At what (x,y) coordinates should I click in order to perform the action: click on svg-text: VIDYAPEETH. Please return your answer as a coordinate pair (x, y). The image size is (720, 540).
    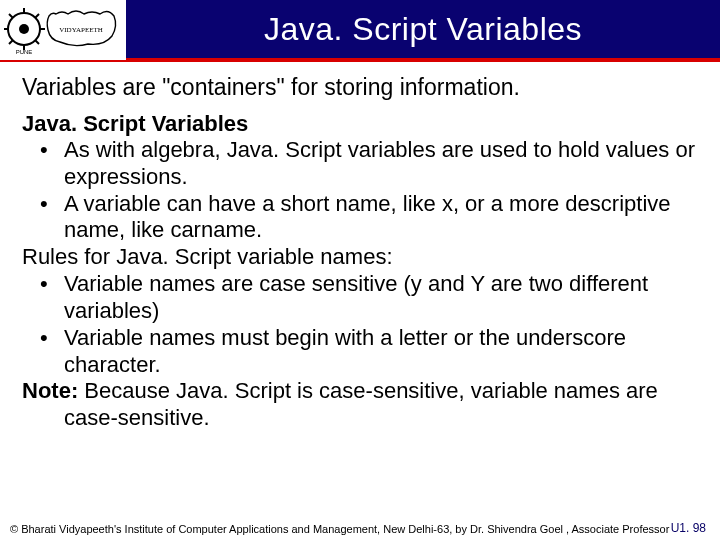
    Looking at the image, I should click on (81, 30).